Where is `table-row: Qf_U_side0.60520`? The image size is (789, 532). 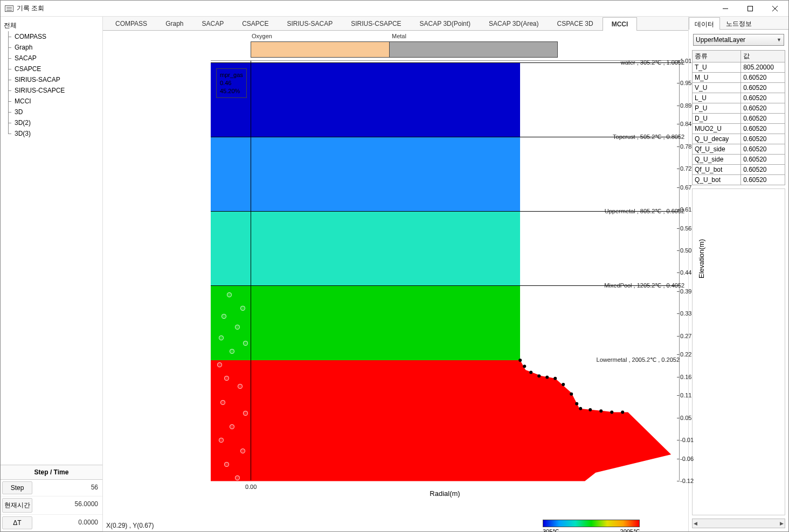 table-row: Qf_U_side0.60520 is located at coordinates (739, 150).